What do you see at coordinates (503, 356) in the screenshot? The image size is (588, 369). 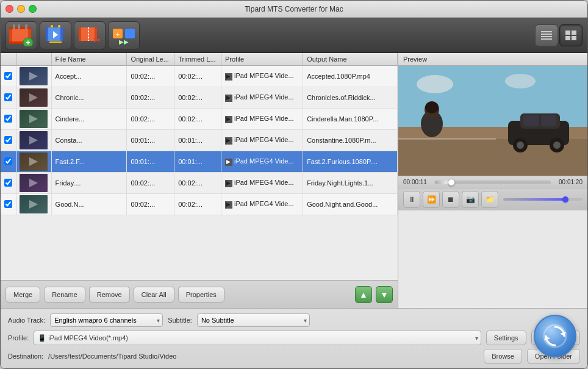 I see `browse-button: Browse` at bounding box center [503, 356].